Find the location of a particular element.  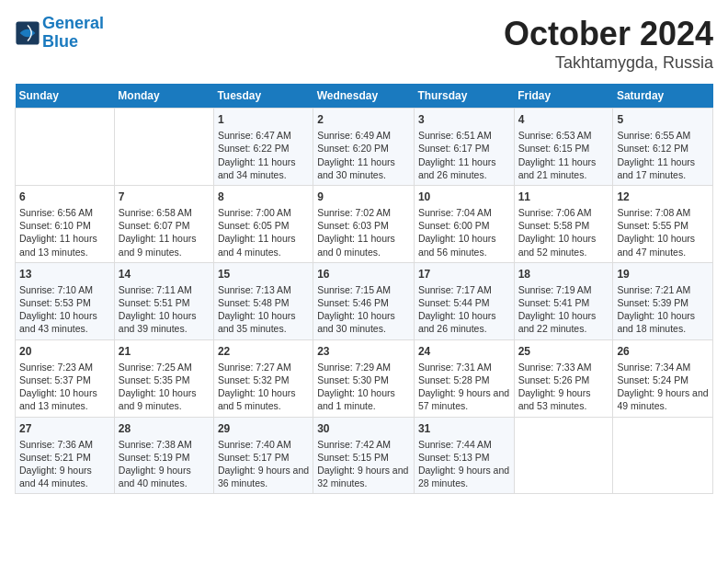

daylight-text: Daylight: 9 hours and 36 minutes. is located at coordinates (263, 477).